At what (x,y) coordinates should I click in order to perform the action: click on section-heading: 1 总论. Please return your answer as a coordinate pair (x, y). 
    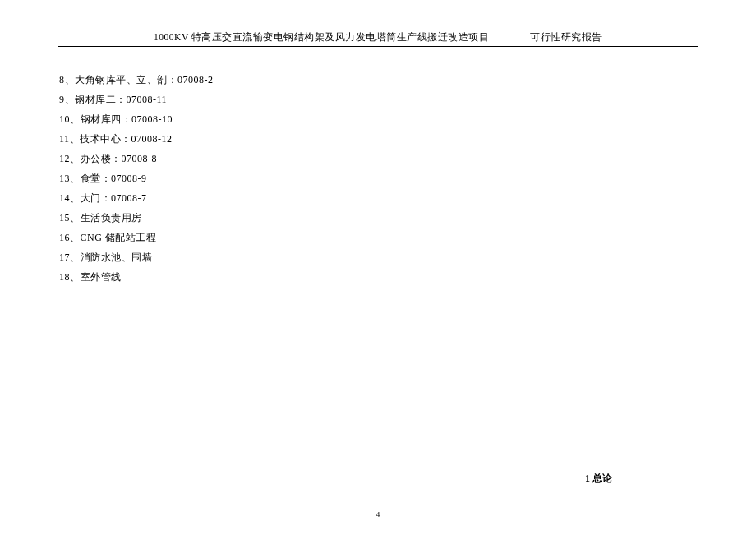
    Looking at the image, I should click on (598, 478).